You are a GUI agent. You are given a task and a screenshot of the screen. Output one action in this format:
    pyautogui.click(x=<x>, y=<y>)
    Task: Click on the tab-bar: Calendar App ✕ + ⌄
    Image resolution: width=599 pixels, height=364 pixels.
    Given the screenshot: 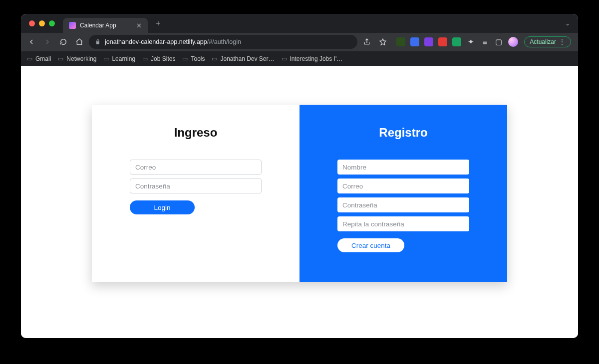 What is the action you would take?
    pyautogui.click(x=300, y=23)
    